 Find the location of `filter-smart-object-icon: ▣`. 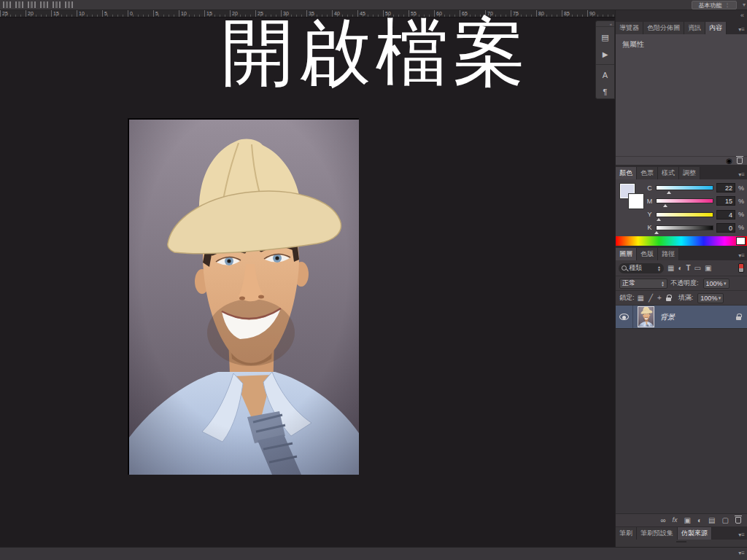

filter-smart-object-icon: ▣ is located at coordinates (708, 268).